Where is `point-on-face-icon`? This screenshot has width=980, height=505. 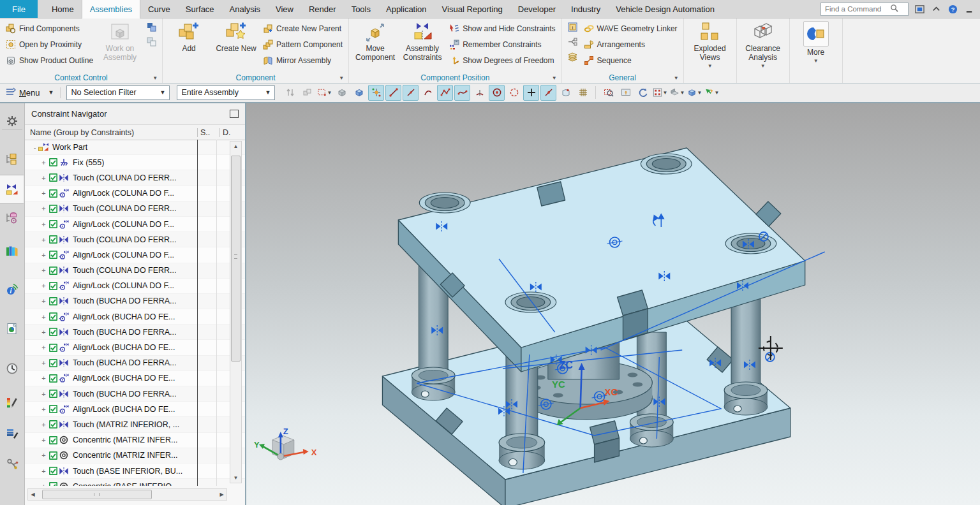 point-on-face-icon is located at coordinates (565, 93).